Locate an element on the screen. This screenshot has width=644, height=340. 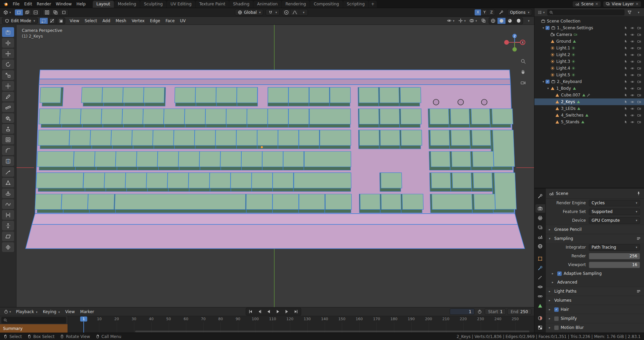
navigation-gizmo: X Z is located at coordinates (515, 42).